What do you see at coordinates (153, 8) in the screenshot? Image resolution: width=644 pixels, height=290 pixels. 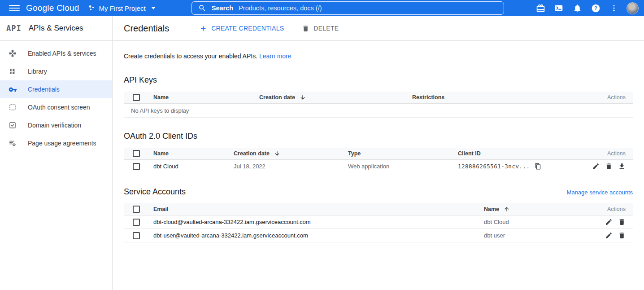 I see `chevron-down-icon` at bounding box center [153, 8].